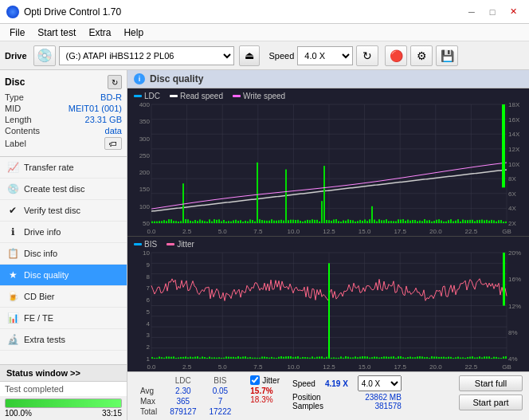 This screenshot has height=420, width=529. I want to click on refresh-button: ↻, so click(367, 56).